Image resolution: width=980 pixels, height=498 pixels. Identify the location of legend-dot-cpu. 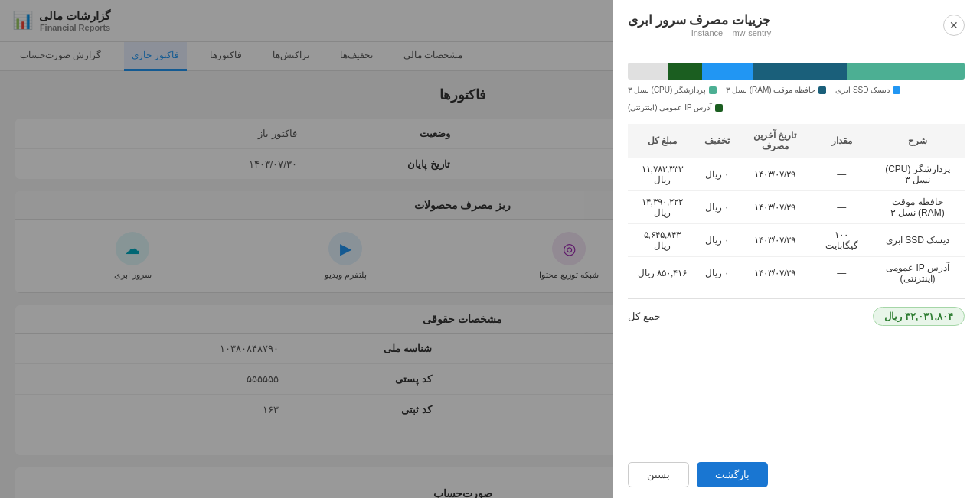
(713, 90).